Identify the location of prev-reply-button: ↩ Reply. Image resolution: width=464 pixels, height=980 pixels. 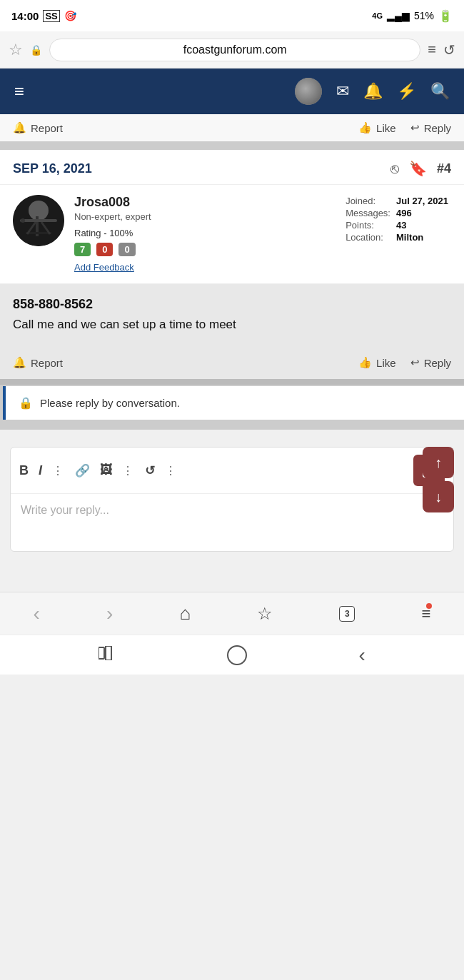
(431, 128).